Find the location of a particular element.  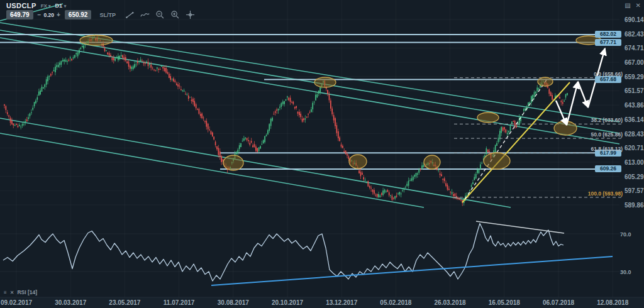

spread-value: 0.20 is located at coordinates (49, 15).